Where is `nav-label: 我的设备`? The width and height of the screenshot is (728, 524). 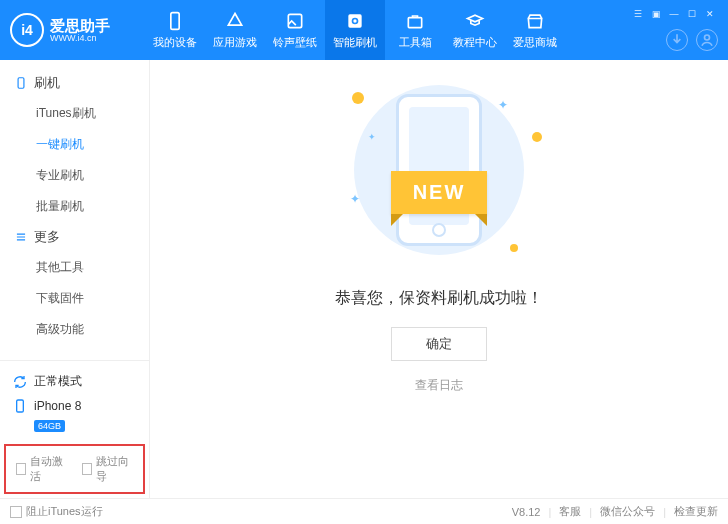
nav-label: 我的设备 is located at coordinates (175, 42).